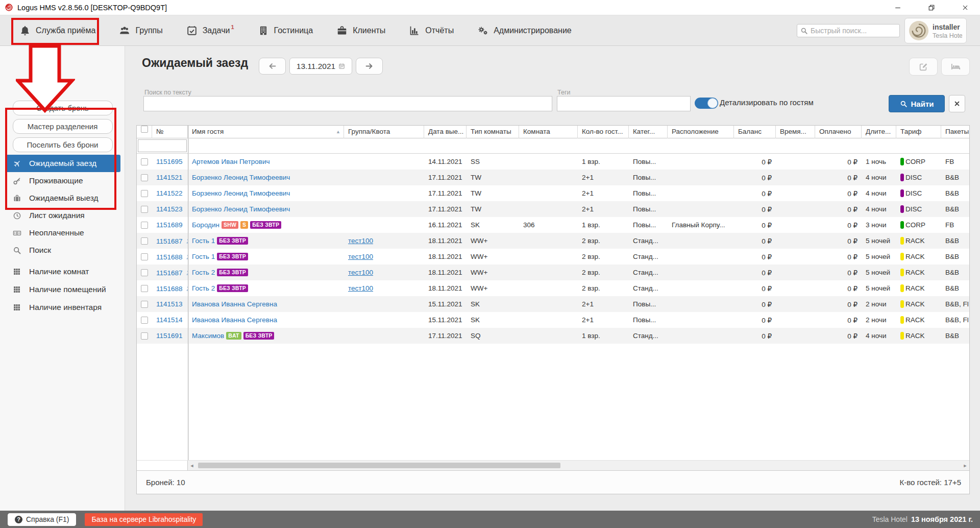 The height and width of the screenshot is (528, 980). What do you see at coordinates (553, 256) in the screenshot?
I see `table-row: 1151688Гость 1БЕЗ ЗВТРтест10018.11.2021W…` at bounding box center [553, 256].